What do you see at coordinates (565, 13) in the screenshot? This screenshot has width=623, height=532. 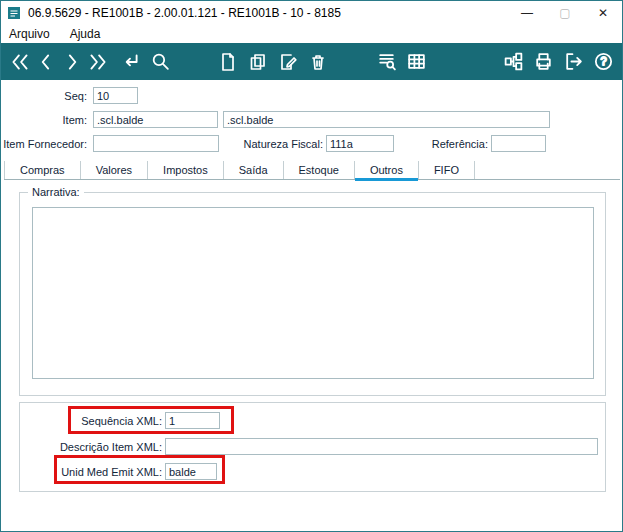 I see `maximize-button: ▢` at bounding box center [565, 13].